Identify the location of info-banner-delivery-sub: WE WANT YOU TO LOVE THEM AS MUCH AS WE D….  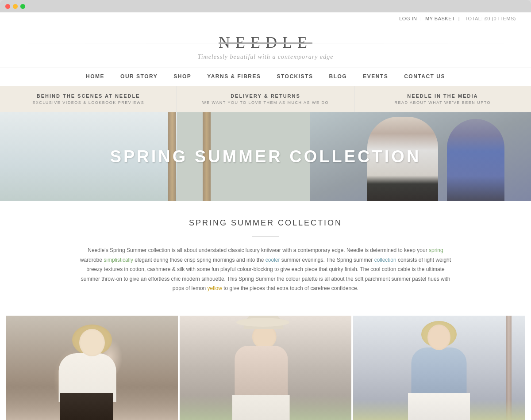
(266, 103).